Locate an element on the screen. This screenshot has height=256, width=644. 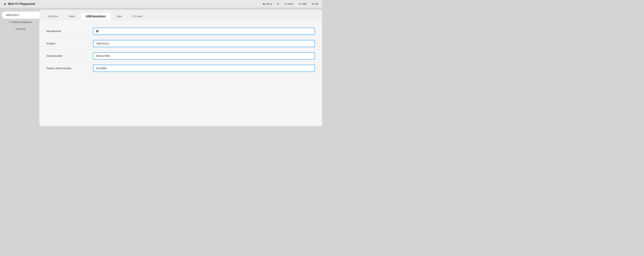
header-left: ⚙ Web I²C Playground is located at coordinates (19, 4).